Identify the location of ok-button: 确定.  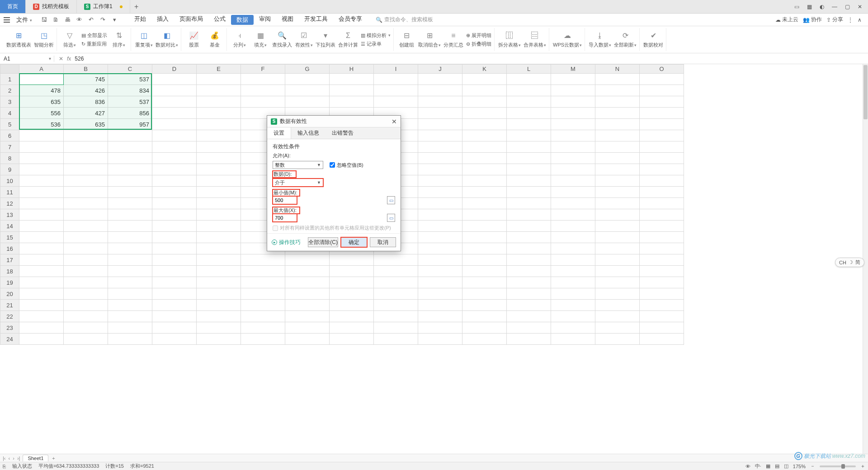
(354, 242).